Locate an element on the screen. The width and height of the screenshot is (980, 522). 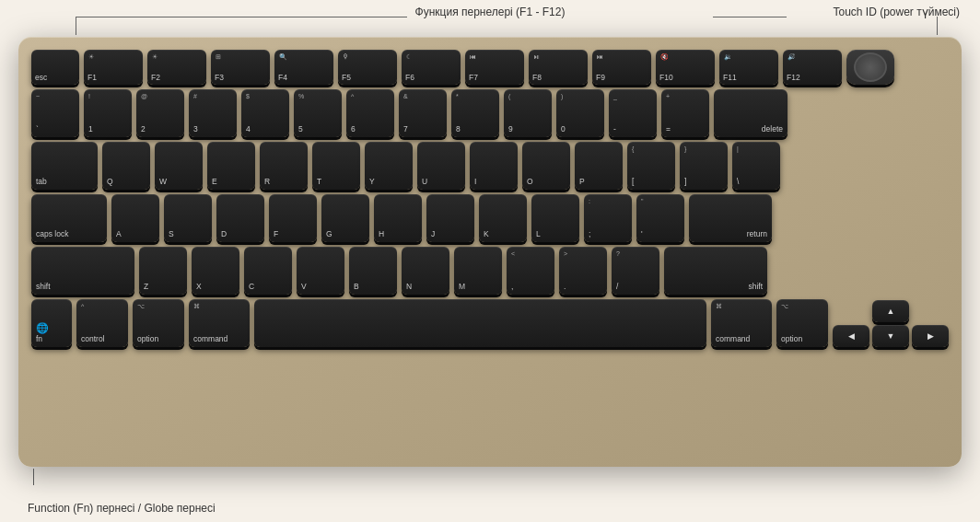
key-f5: 🎙 F5 is located at coordinates (368, 67).